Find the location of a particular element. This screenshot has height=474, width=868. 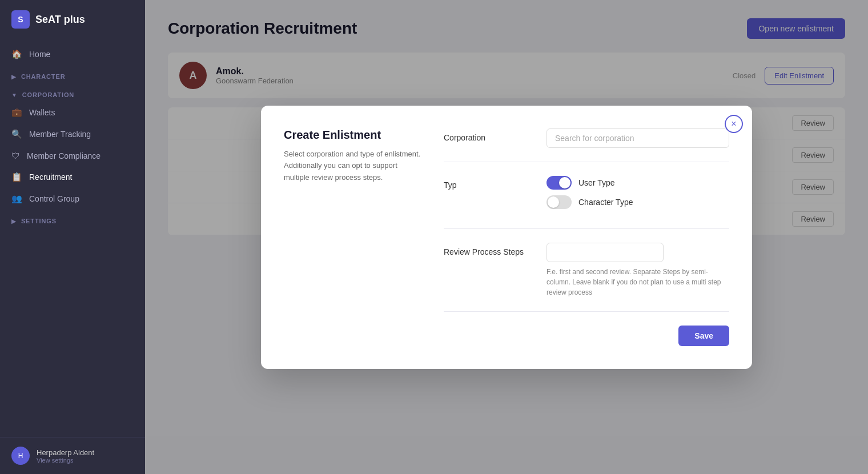

sidebar-item-label: Home is located at coordinates (40, 54).